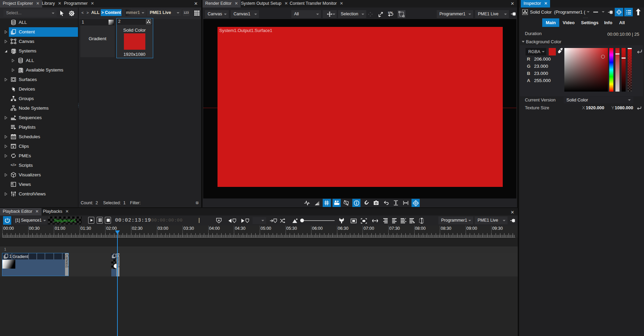  What do you see at coordinates (390, 13) in the screenshot?
I see `svg-text: UV` at bounding box center [390, 13].